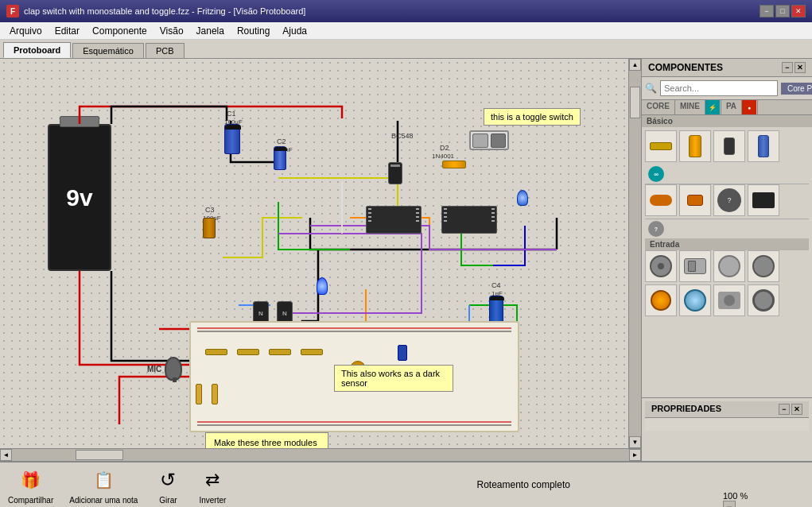 The image size is (812, 507). I want to click on tooltip-dark-sensor: This also works as a dark sensor, so click(394, 378).